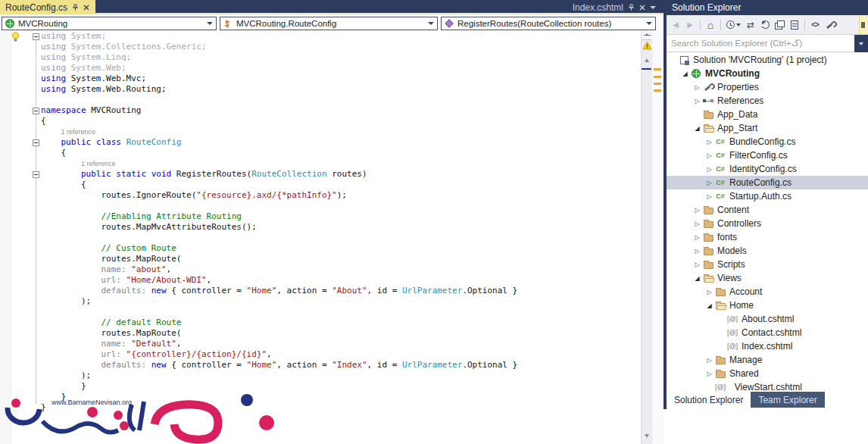 The image size is (868, 444). What do you see at coordinates (279, 333) in the screenshot?
I see `code-line: routes.MapRoute(` at bounding box center [279, 333].